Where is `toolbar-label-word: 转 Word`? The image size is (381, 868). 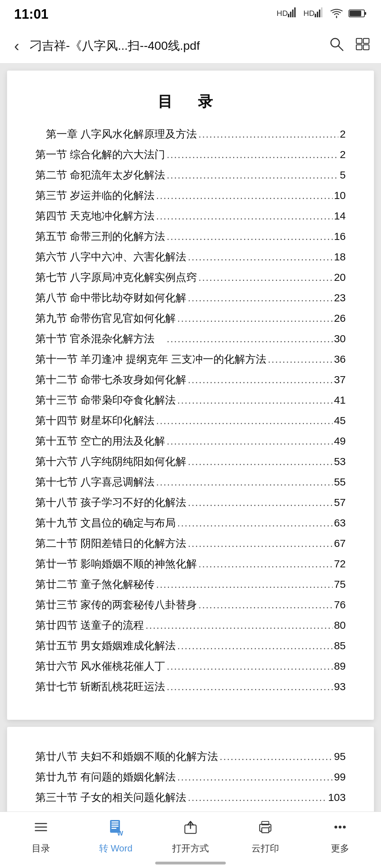 toolbar-label-word: 转 Word is located at coordinates (116, 848).